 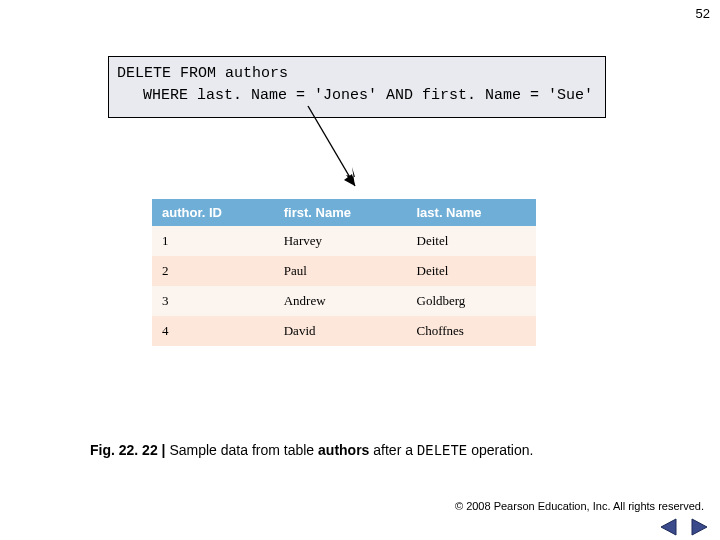 I want to click on figure-caption: Fig. 22. 22 | Sample data from table aut…, so click(x=312, y=450).